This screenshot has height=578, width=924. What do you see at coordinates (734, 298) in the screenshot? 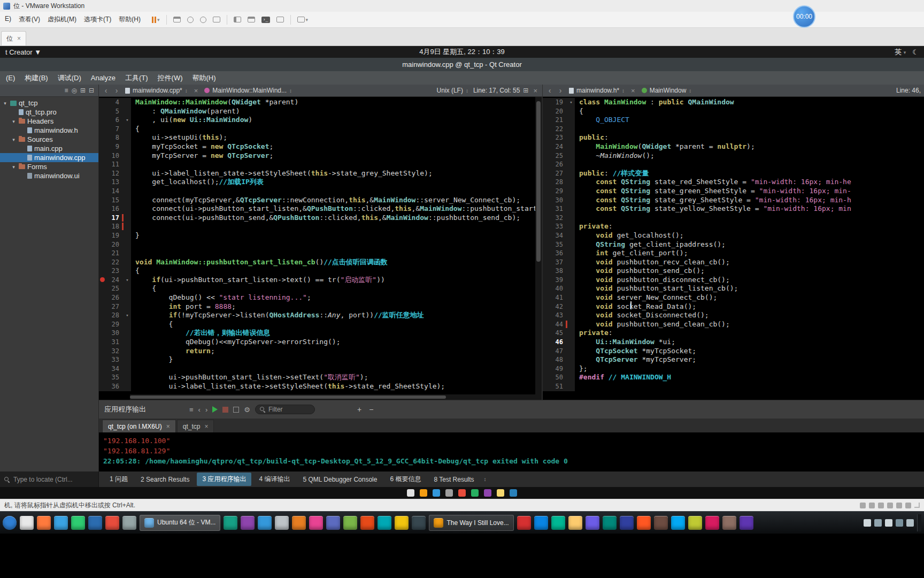
I see `code-line: 41 void server_New_Connect_cb();` at bounding box center [734, 298].